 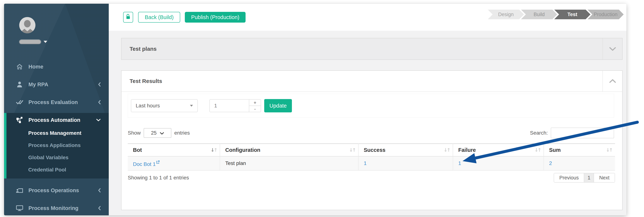 What do you see at coordinates (289, 150) in the screenshot?
I see `column-header-configuration: Configuration ↓↑` at bounding box center [289, 150].